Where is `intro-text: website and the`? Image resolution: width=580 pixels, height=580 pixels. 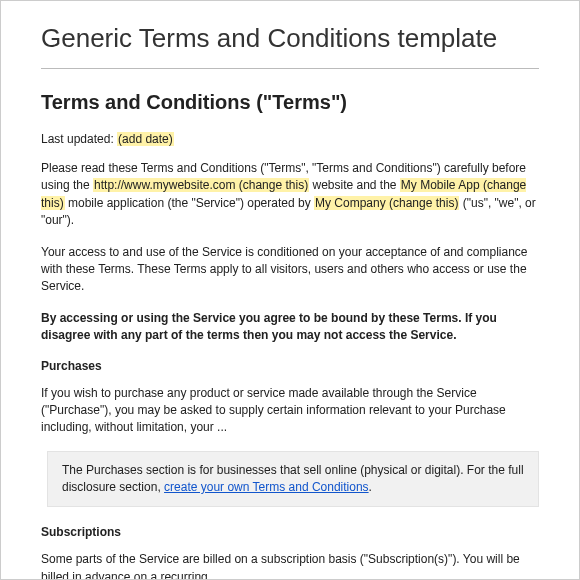 intro-text: website and the is located at coordinates (354, 185).